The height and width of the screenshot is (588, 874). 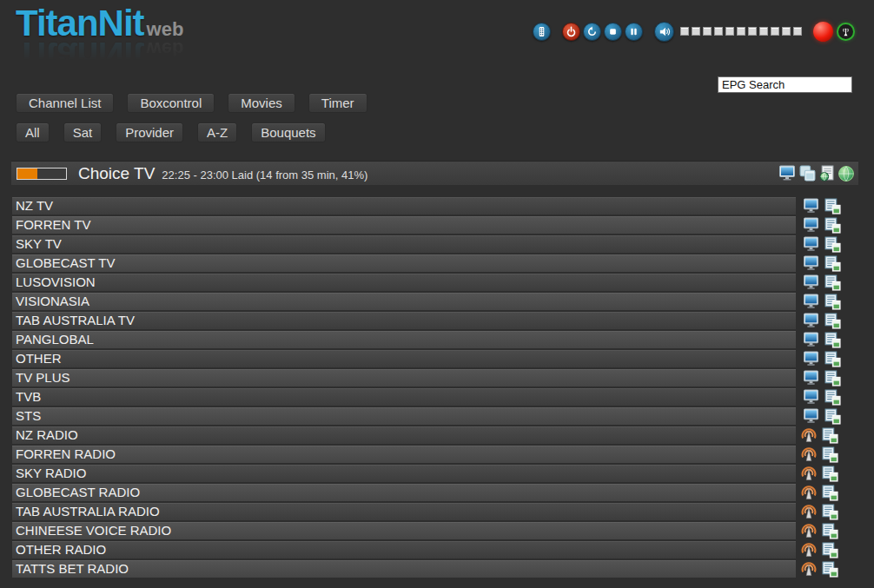 I want to click on channel-row: CHINEESE VOICE RADIO, so click(x=437, y=531).